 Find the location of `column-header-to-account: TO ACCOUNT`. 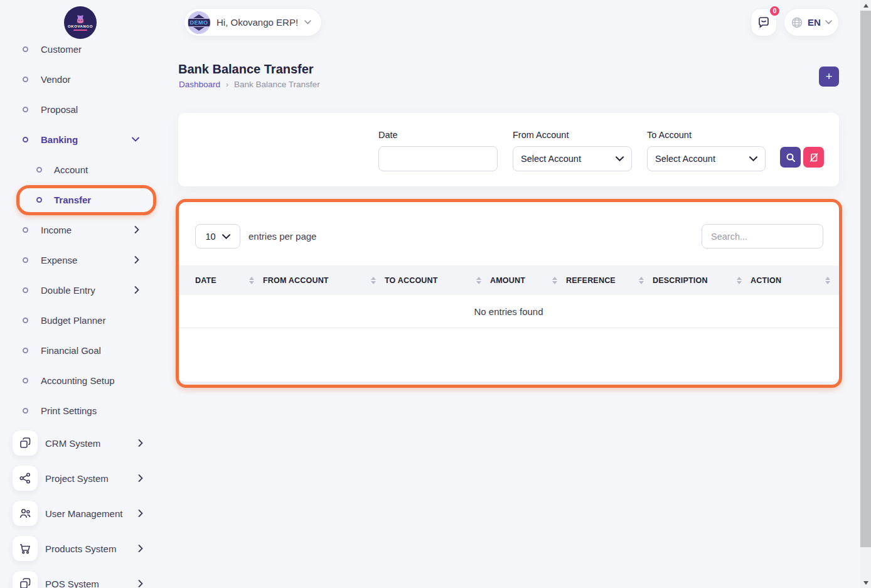

column-header-to-account: TO ACCOUNT is located at coordinates (437, 280).